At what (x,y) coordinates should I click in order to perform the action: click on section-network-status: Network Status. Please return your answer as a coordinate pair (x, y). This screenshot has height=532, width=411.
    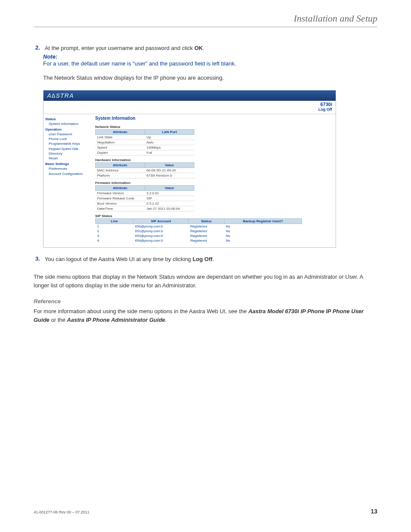
    Looking at the image, I should click on (214, 127).